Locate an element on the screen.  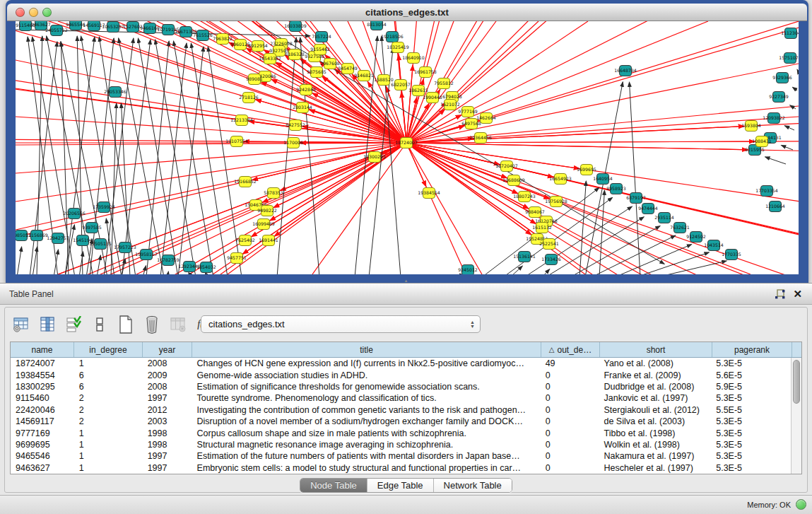
network-node: 16099489 is located at coordinates (264, 225).